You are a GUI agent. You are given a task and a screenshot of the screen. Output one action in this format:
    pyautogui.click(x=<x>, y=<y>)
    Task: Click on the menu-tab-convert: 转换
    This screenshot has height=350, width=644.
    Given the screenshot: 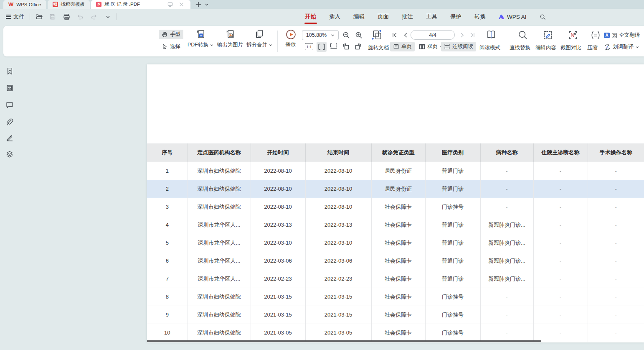 What is the action you would take?
    pyautogui.click(x=480, y=17)
    